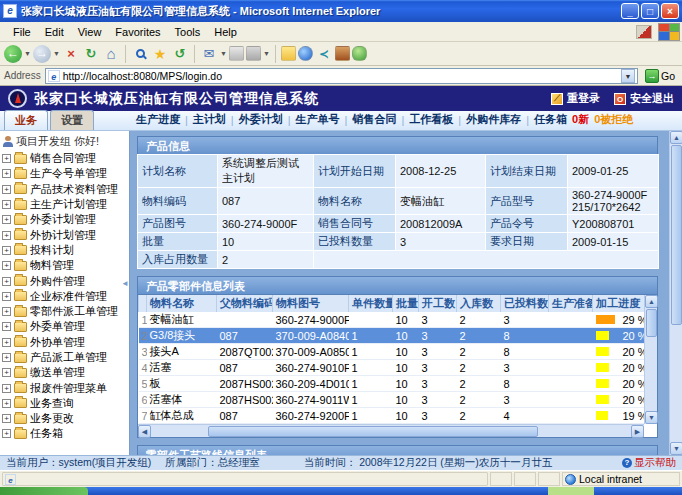 The image size is (682, 495). What do you see at coordinates (66, 296) in the screenshot?
I see `tree-item-9: +企业标准件管理` at bounding box center [66, 296].